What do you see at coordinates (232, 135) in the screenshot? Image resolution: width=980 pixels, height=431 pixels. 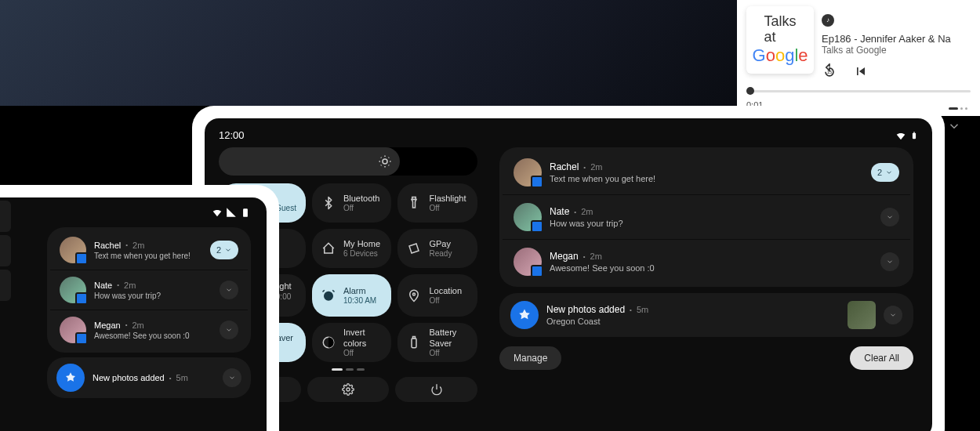 I see `clock: 12:00` at bounding box center [232, 135].